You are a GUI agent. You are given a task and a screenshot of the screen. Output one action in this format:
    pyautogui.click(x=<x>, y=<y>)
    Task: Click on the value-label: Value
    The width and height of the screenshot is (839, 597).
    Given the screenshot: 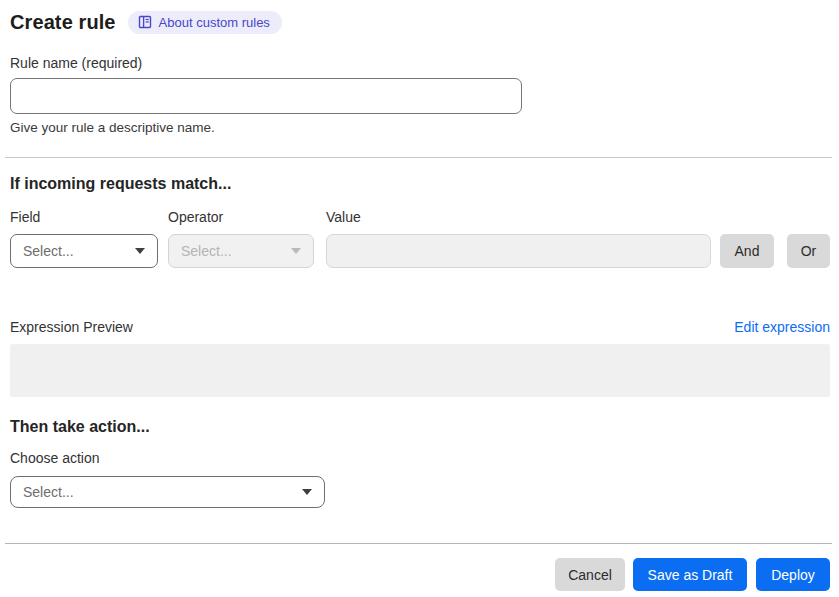 What is the action you would take?
    pyautogui.click(x=578, y=217)
    